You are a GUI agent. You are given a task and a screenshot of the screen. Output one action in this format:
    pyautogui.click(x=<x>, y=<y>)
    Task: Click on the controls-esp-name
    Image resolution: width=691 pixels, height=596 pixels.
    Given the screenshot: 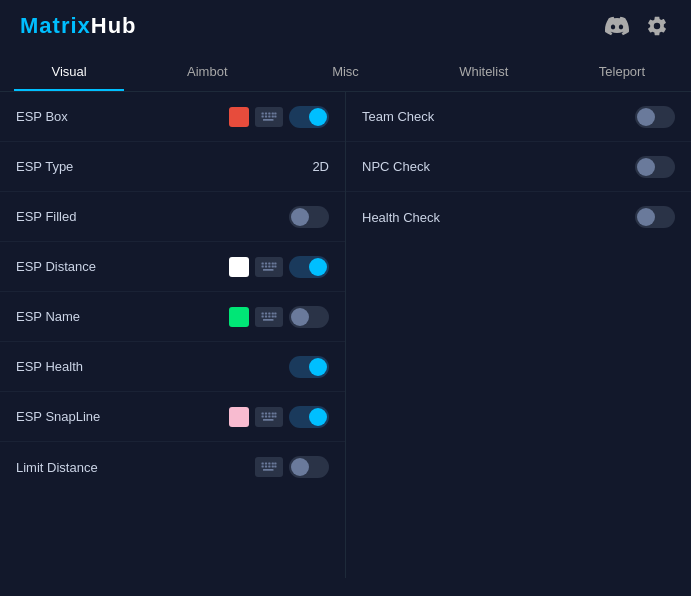 What is the action you would take?
    pyautogui.click(x=279, y=317)
    